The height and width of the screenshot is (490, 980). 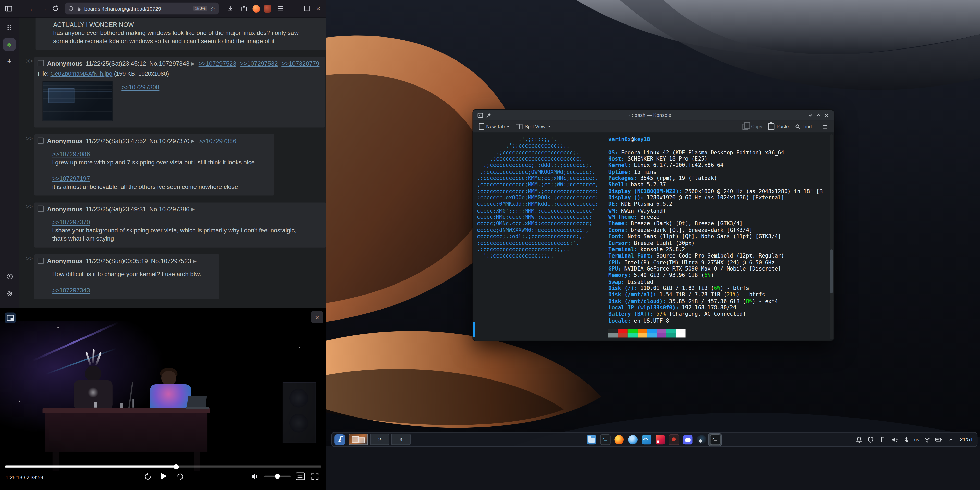 What do you see at coordinates (169, 209) in the screenshot?
I see `post-number: No.107297386` at bounding box center [169, 209].